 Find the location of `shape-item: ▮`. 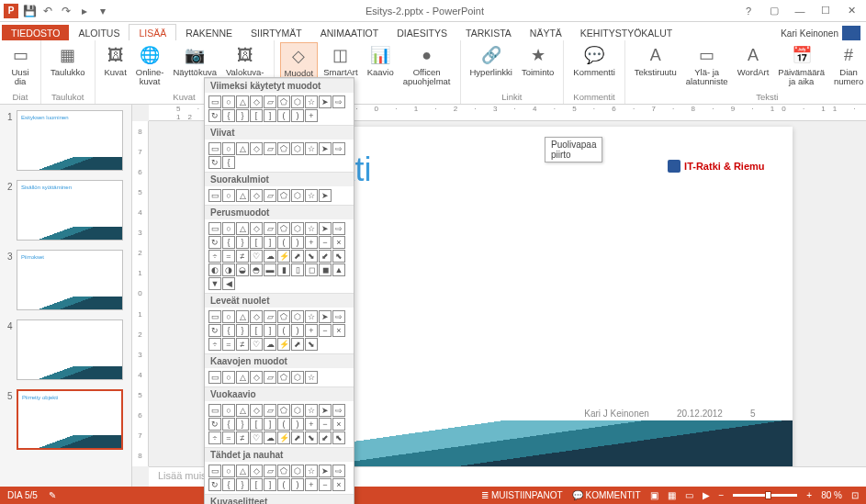

shape-item: ▮ is located at coordinates (284, 270).